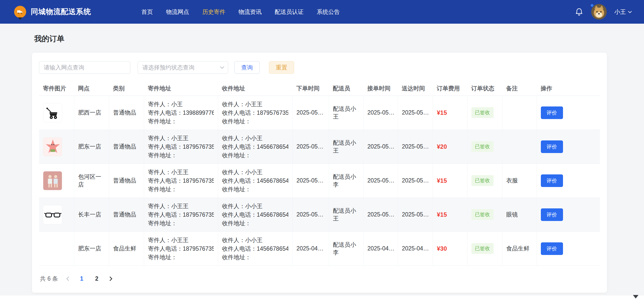 Image resolution: width=644 pixels, height=299 pixels. Describe the element at coordinates (380, 89) in the screenshot. I see `column-header-accept-time: 接单时间` at that location.